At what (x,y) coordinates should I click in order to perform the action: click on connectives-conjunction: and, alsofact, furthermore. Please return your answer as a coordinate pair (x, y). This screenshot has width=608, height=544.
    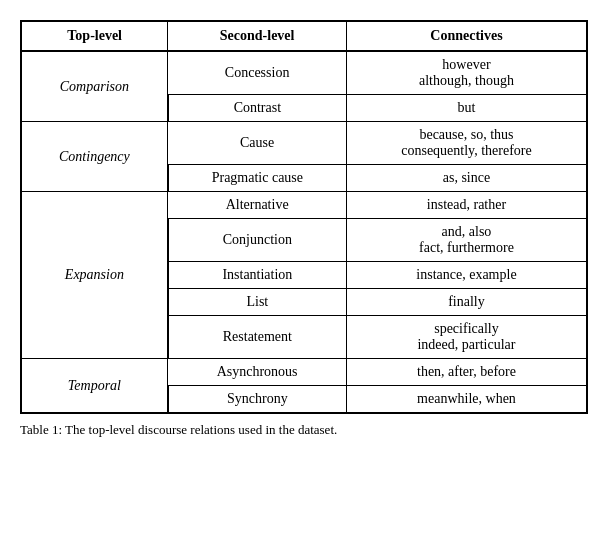
    Looking at the image, I should click on (466, 240).